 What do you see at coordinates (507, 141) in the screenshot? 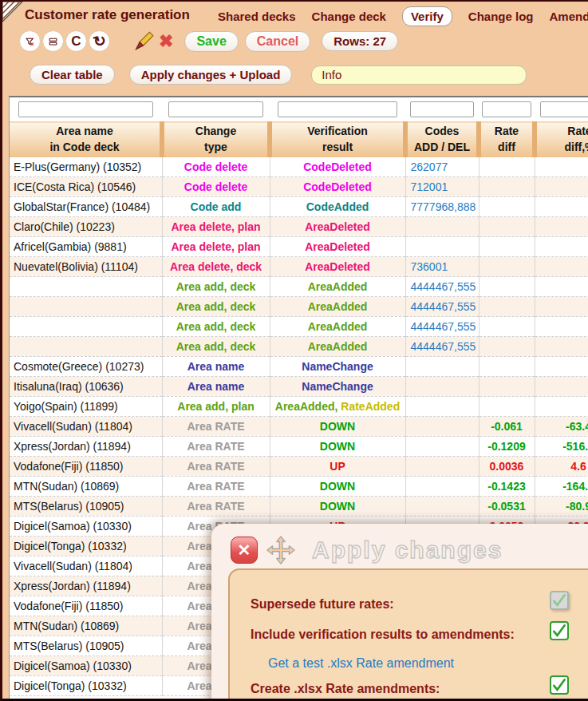
I see `column-header-rate-diff: Ratediff` at bounding box center [507, 141].